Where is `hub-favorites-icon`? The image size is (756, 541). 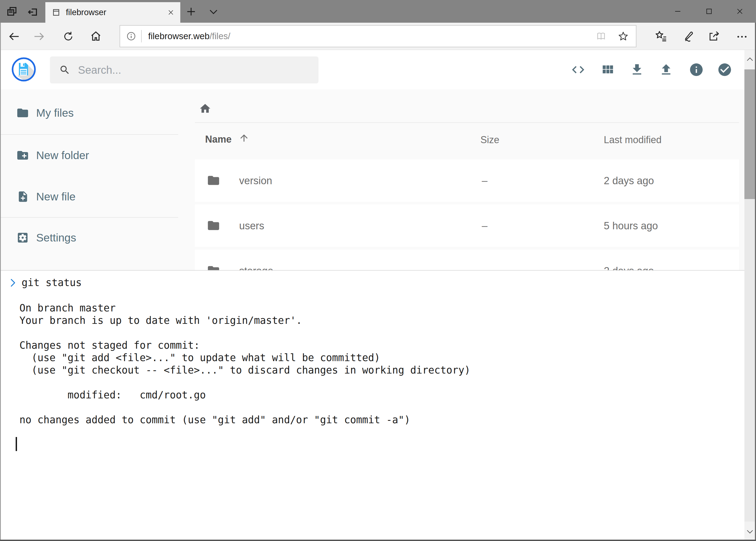
hub-favorites-icon is located at coordinates (661, 36).